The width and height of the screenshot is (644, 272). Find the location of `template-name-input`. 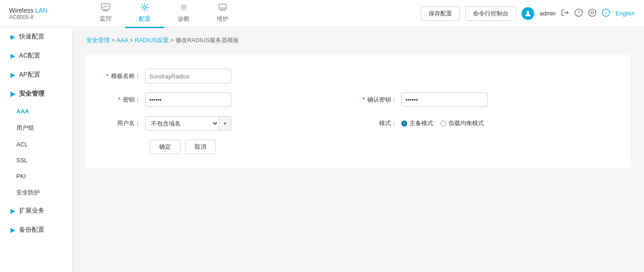

template-name-input is located at coordinates (188, 76).